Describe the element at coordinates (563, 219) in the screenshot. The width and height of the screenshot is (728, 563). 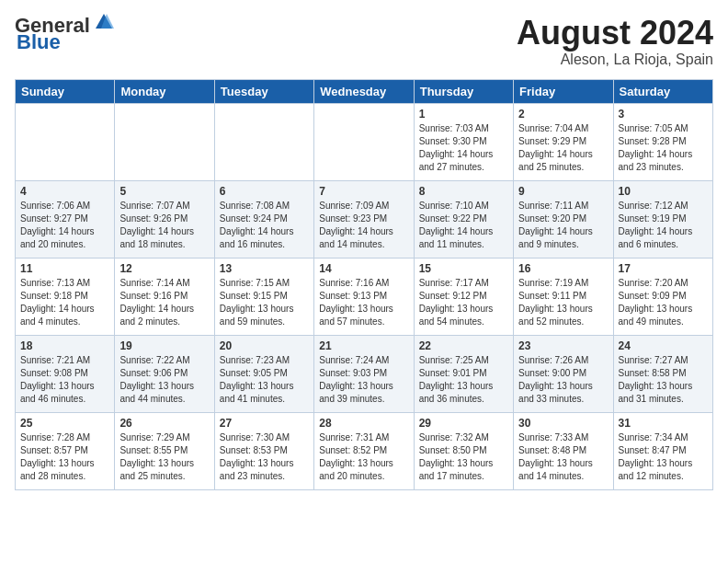
I see `table-row: 9Sunrise: 7:11 AM Sunset: 9:20 PM Daylig…` at that location.